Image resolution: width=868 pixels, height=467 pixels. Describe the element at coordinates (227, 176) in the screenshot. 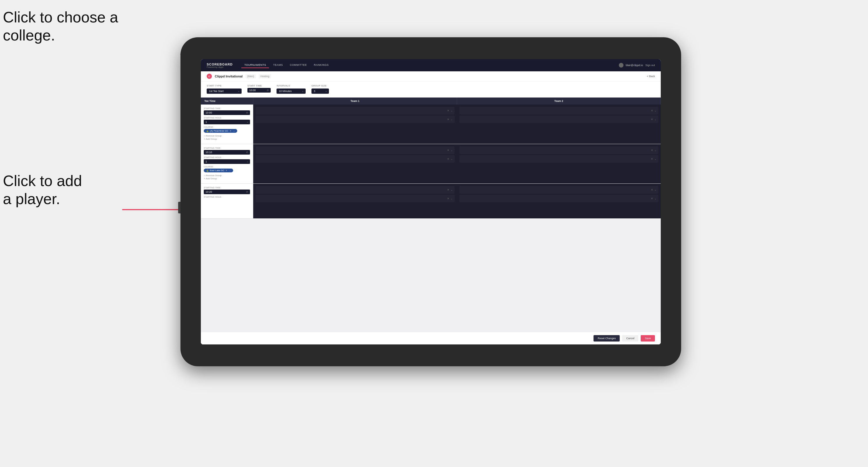

I see `remove-group-2: ○ Remove Group` at that location.